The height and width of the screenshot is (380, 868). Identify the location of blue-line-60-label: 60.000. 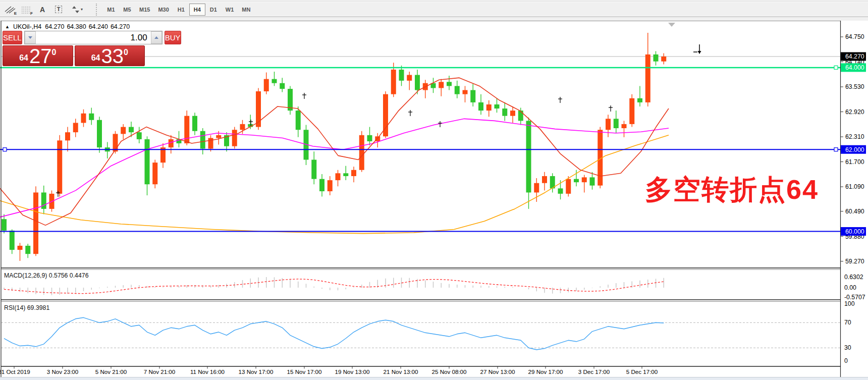
(853, 231).